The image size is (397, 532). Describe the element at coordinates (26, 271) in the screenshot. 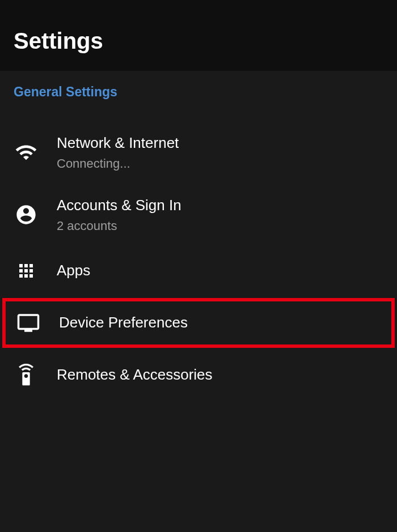

I see `apps-icon` at that location.